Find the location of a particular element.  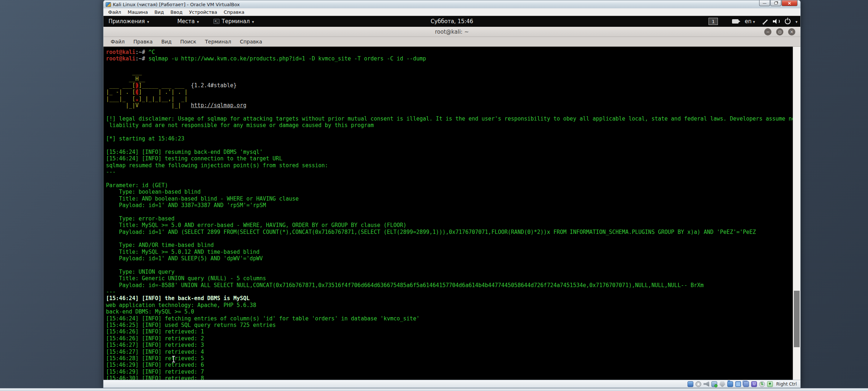

terminal-line: root@kali:~# sqlmap -u http://www.kvm.co… is located at coordinates (453, 59).